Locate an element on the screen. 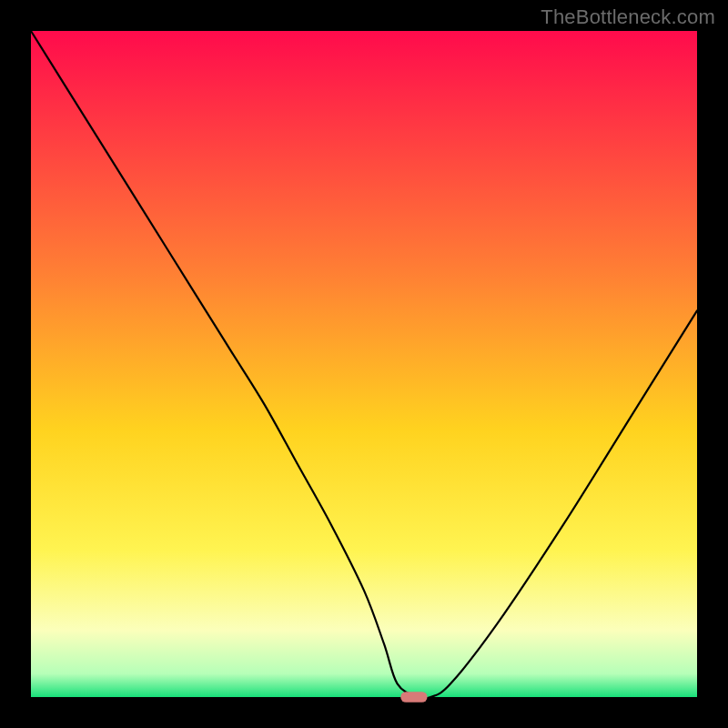 The height and width of the screenshot is (728, 728). optimal-marker is located at coordinates (413, 697).